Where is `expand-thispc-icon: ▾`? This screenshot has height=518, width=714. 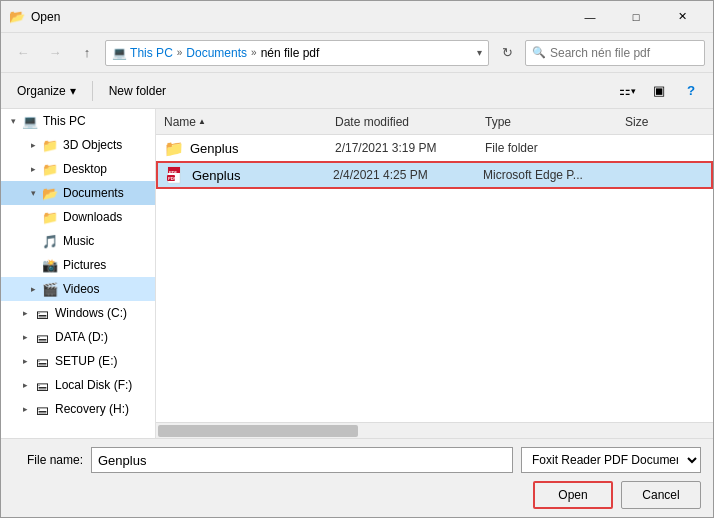 expand-thispc-icon: ▾ is located at coordinates (13, 121).